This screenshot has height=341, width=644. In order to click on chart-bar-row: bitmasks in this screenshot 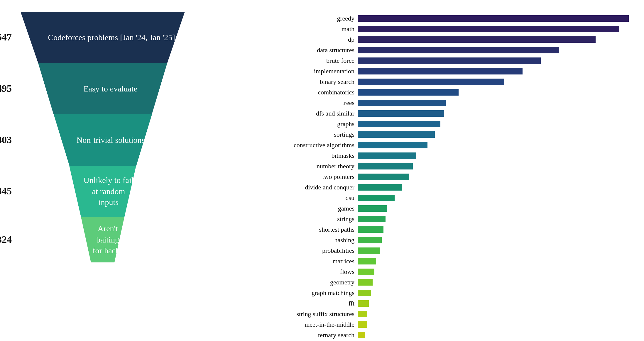, I will do `click(448, 156)`.